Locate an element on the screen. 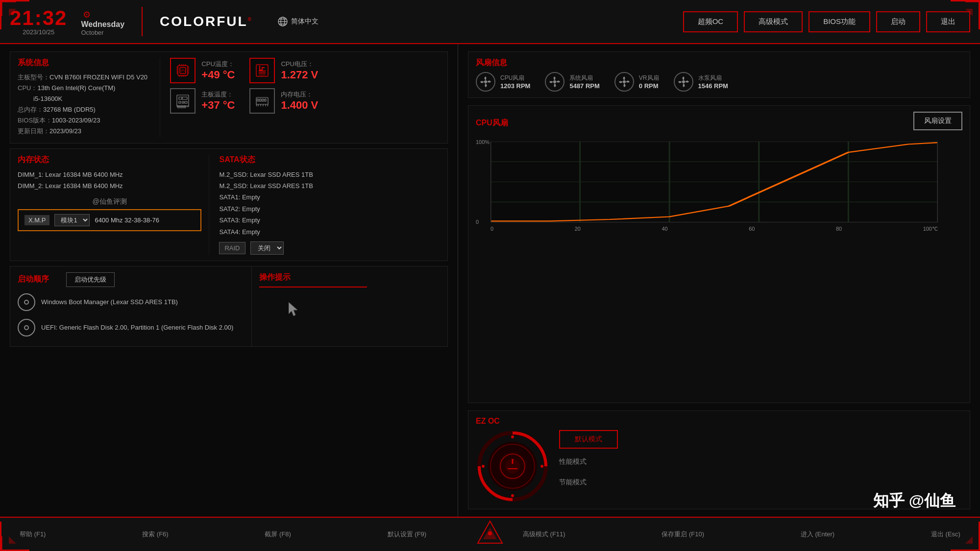  ez-oc-left: EZ OC is located at coordinates (513, 460).